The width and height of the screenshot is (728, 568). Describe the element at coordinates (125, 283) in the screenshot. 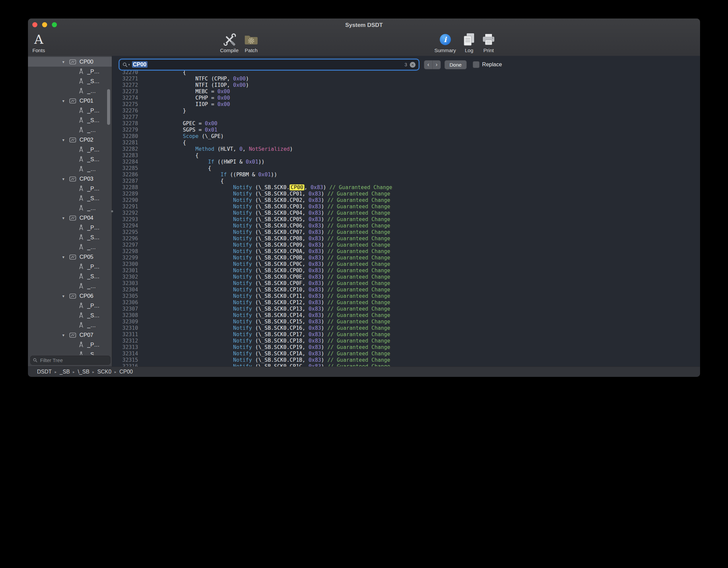

I see `line-number: 32303` at that location.